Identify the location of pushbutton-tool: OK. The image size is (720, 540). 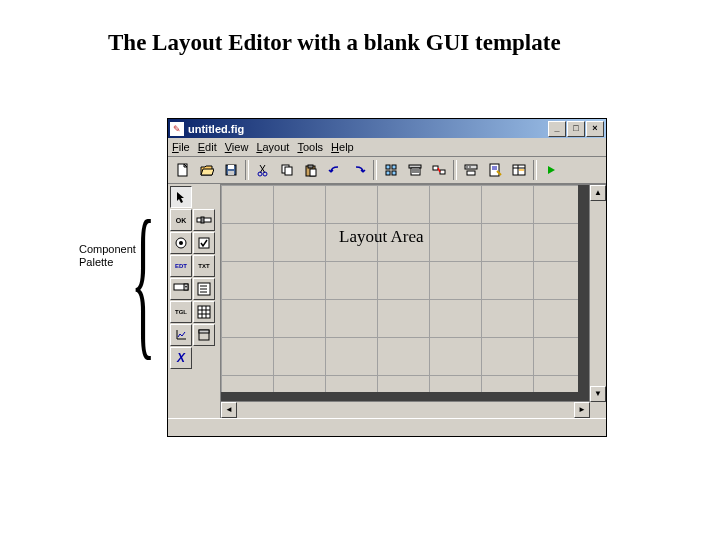
(181, 220).